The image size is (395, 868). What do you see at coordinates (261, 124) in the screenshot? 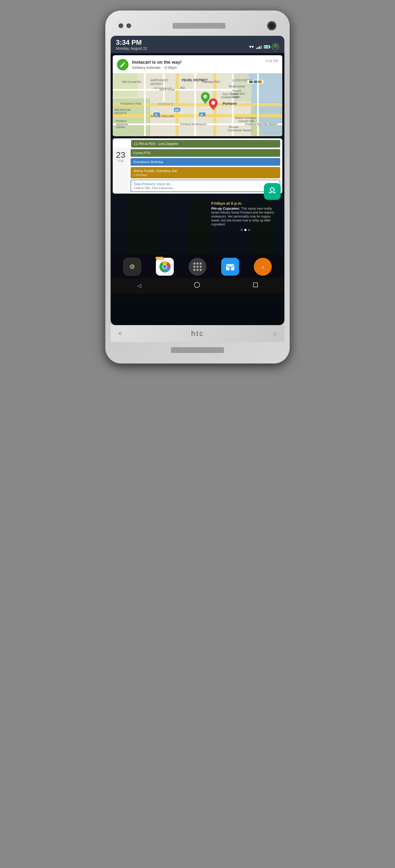
I see `svg-text: Portland Saturday Market` at bounding box center [261, 124].